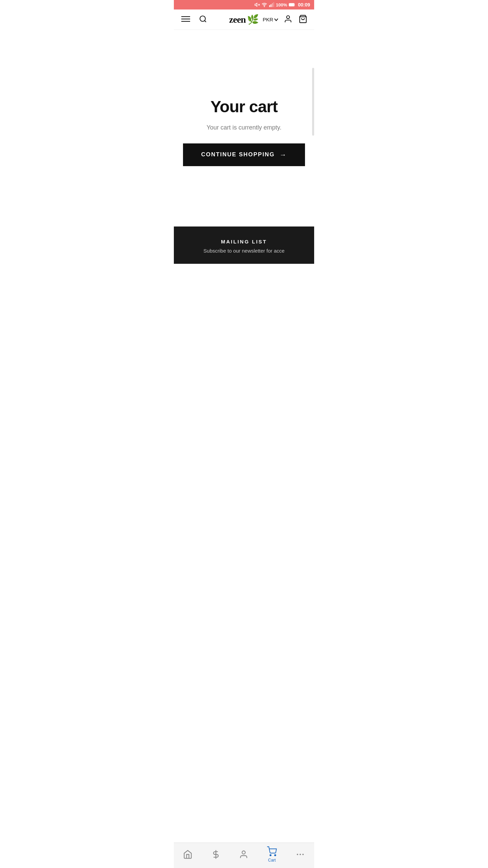 The width and height of the screenshot is (488, 868). What do you see at coordinates (244, 245) in the screenshot?
I see `mailing-section: MAILING LIST Subscribe to our newsletter…` at bounding box center [244, 245].